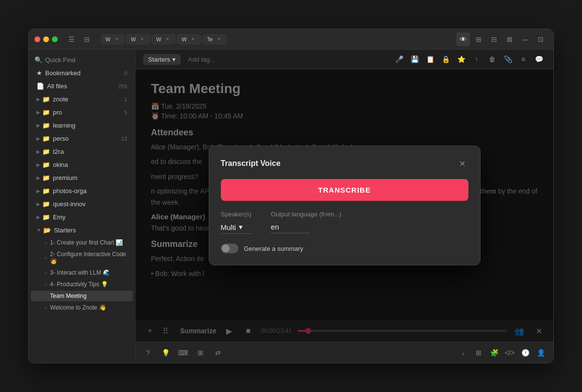  Describe the element at coordinates (477, 59) in the screenshot. I see `share-icon: ↑` at that location.